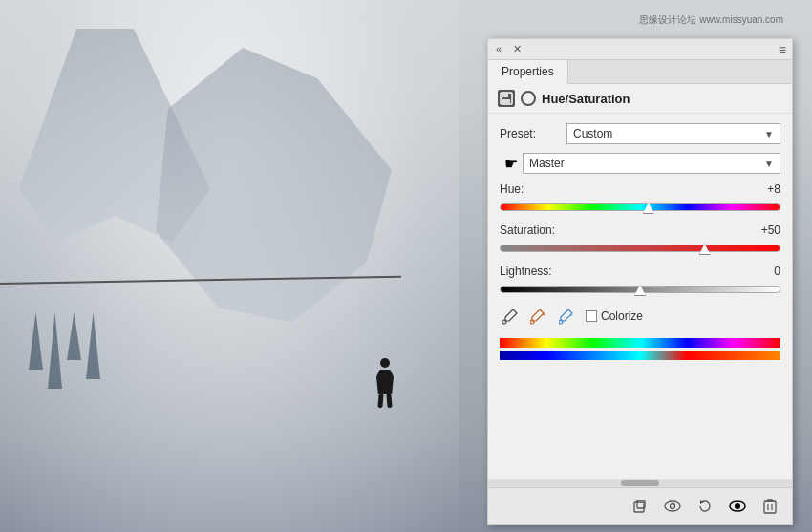  Describe the element at coordinates (640, 241) in the screenshot. I see `saturation-section: Saturation: +50` at that location.